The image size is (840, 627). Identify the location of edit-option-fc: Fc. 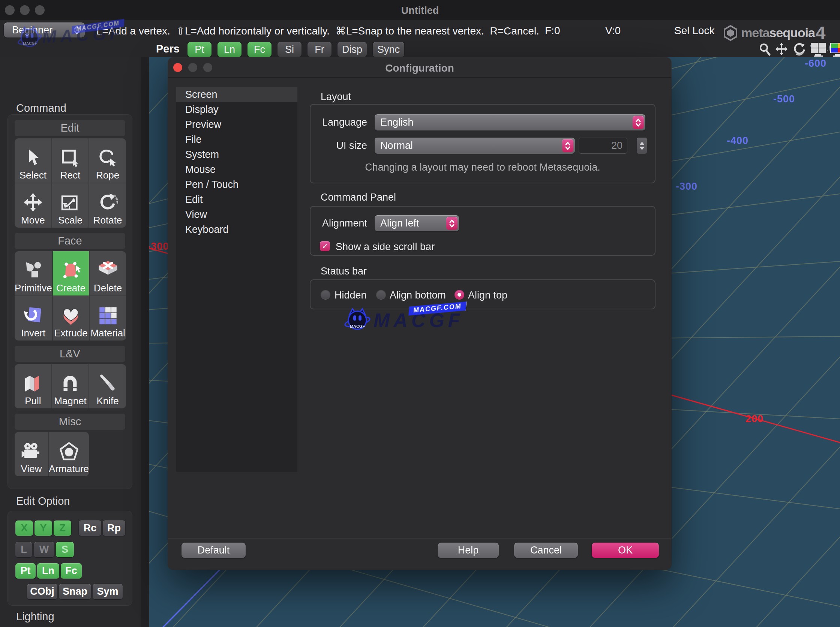
(71, 571).